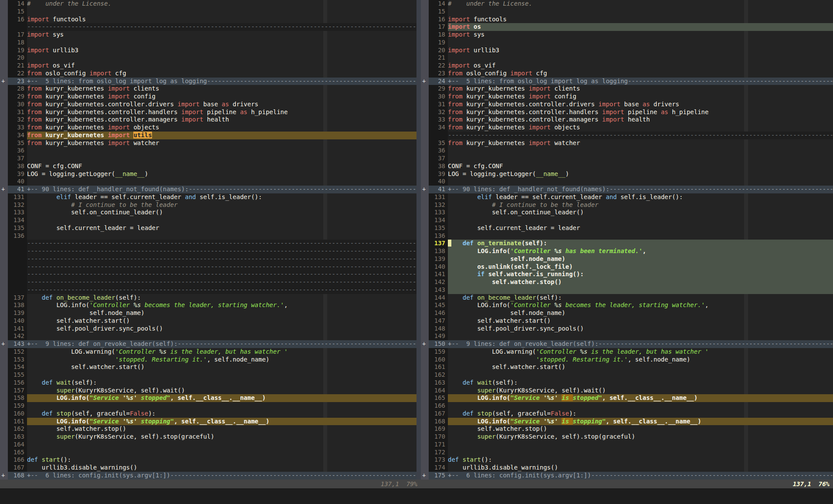 The width and height of the screenshot is (833, 504). Describe the element at coordinates (208, 422) in the screenshot. I see `code-line: 161 LOG.info("Service '%s' stopping", se…` at that location.